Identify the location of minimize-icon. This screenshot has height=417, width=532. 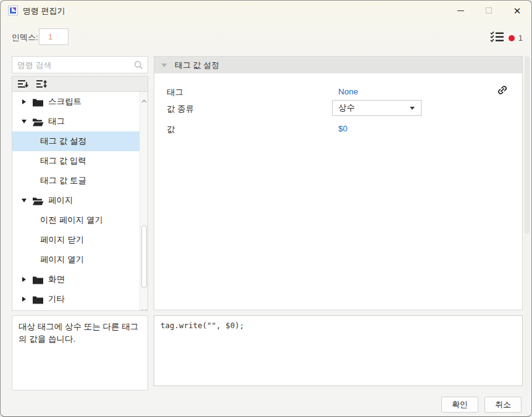
(460, 11).